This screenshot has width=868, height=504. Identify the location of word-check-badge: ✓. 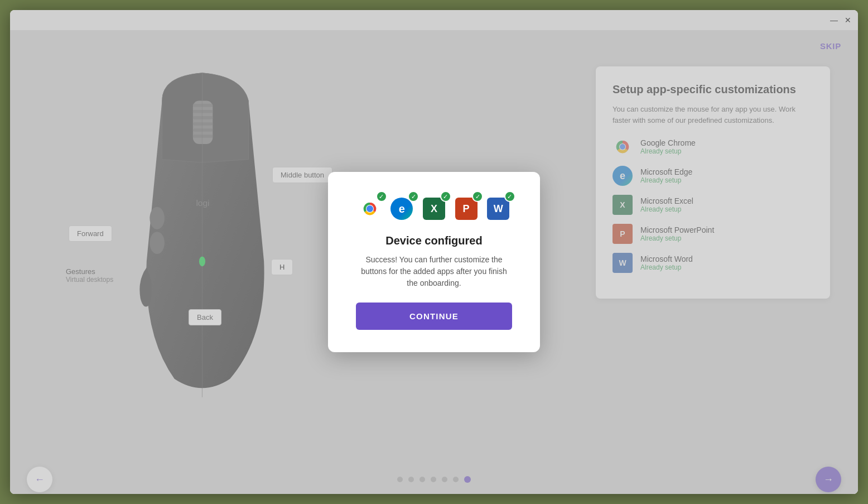
(510, 196).